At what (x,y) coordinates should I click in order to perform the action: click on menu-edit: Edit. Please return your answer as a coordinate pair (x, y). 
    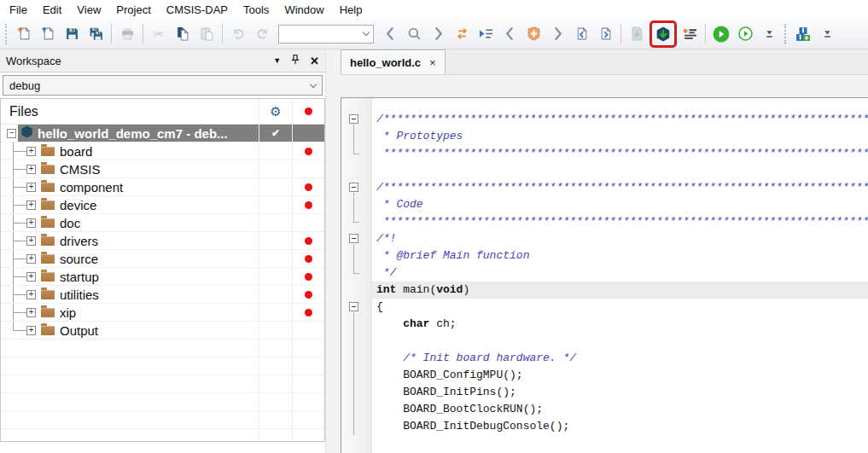
    Looking at the image, I should click on (52, 10).